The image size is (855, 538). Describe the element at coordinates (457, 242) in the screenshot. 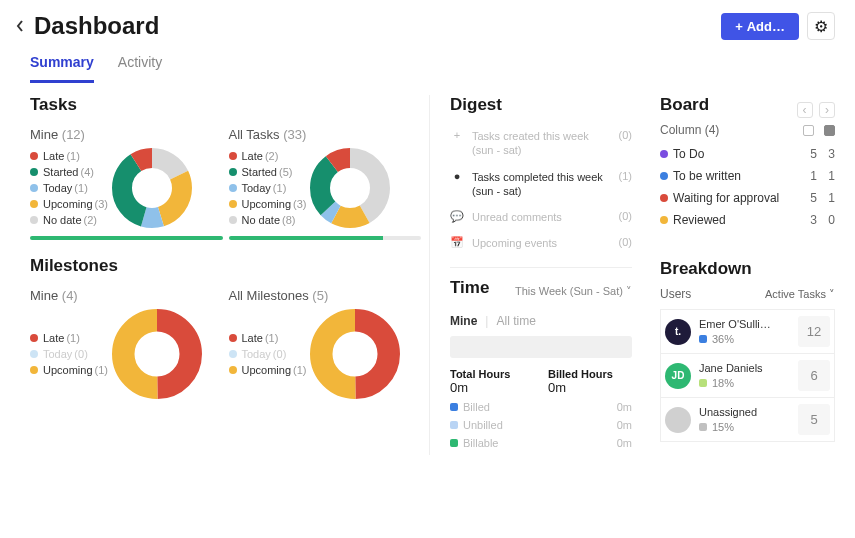

I see `digest-icon: 📅` at that location.